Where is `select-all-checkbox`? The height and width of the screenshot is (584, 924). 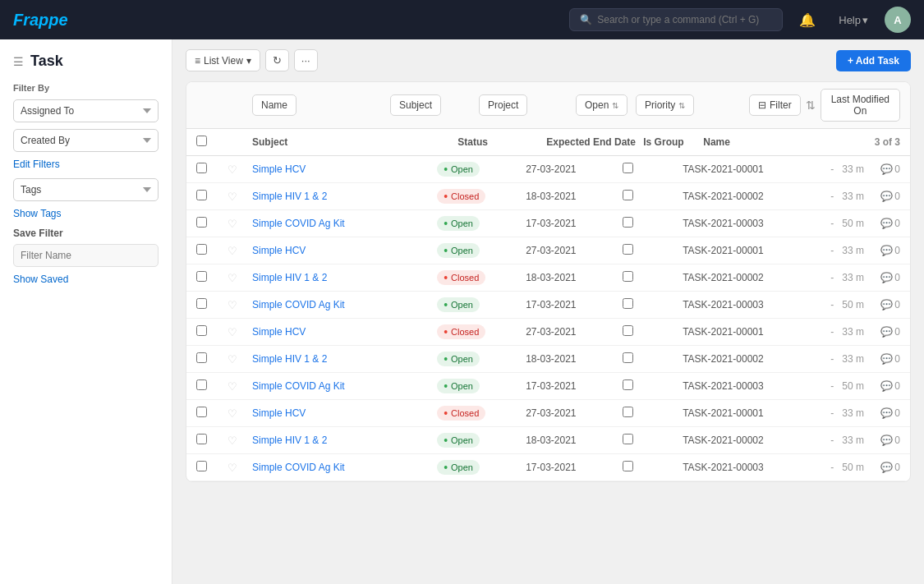 select-all-checkbox is located at coordinates (202, 141).